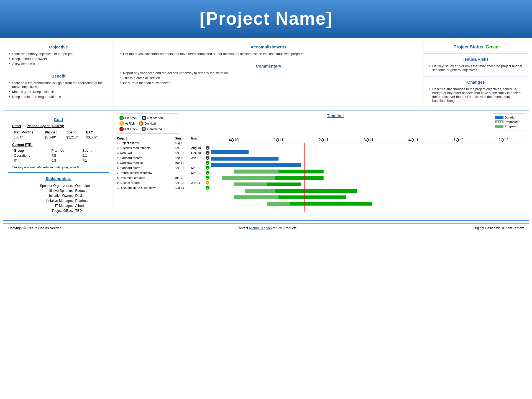 This screenshot has width=532, height=399. What do you see at coordinates (164, 183) in the screenshot?
I see `gantt-row-8: 9.Custom reports Apr 10 Jun 11 A` at bounding box center [164, 183].